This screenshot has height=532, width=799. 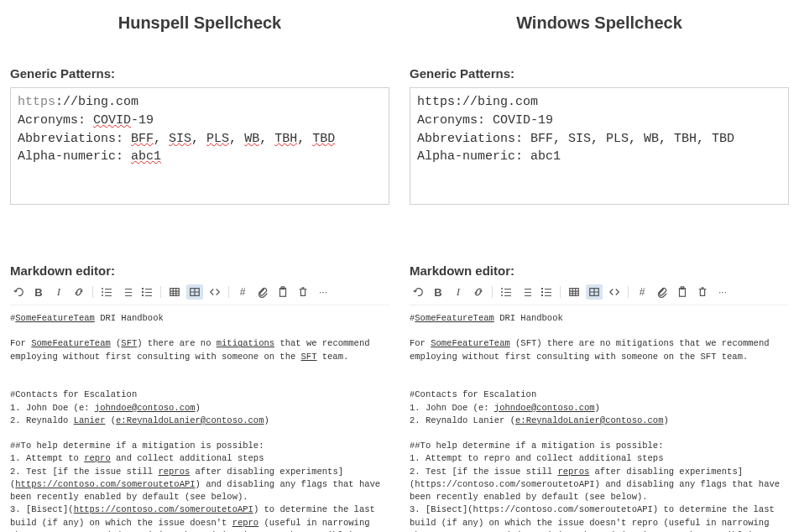 What do you see at coordinates (252, 139) in the screenshot?
I see `abbrev-wb: WB` at bounding box center [252, 139].